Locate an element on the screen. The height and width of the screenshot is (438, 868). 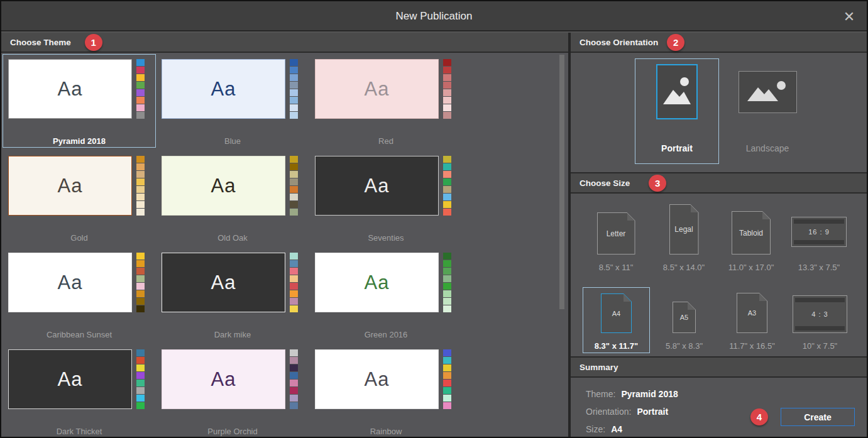
size-name: Letter is located at coordinates (616, 234).